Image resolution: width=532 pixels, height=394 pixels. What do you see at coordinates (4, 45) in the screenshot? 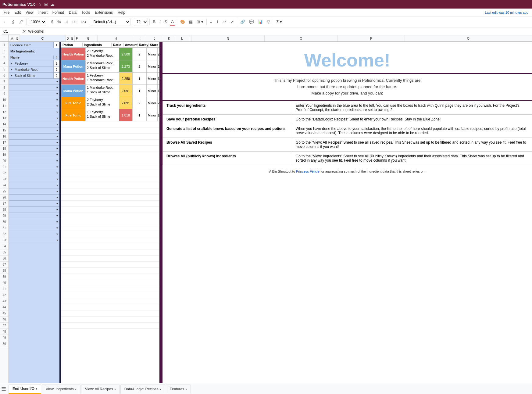
I see `row-num-1: 1` at bounding box center [4, 45].